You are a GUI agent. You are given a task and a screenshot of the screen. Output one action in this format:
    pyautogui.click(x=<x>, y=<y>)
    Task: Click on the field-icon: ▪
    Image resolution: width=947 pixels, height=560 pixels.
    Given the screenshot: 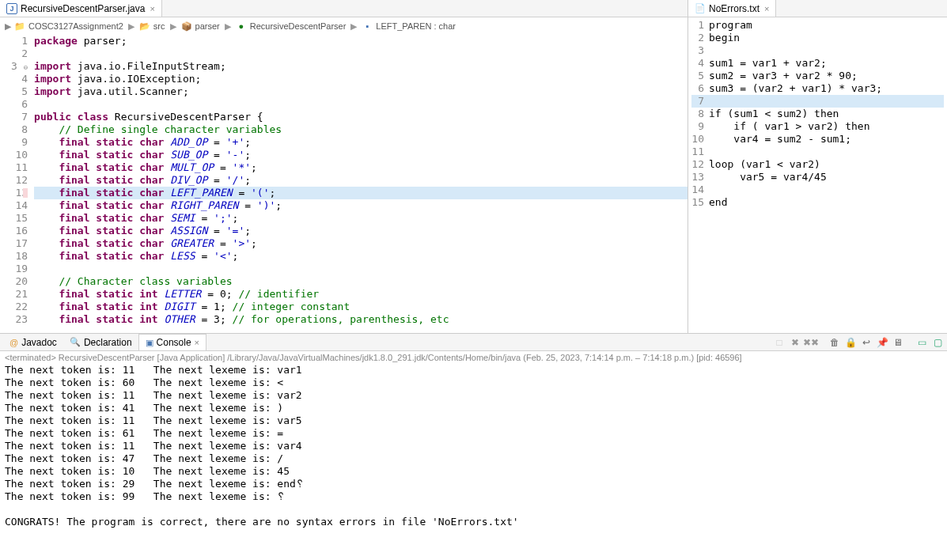 What is the action you would take?
    pyautogui.click(x=367, y=26)
    